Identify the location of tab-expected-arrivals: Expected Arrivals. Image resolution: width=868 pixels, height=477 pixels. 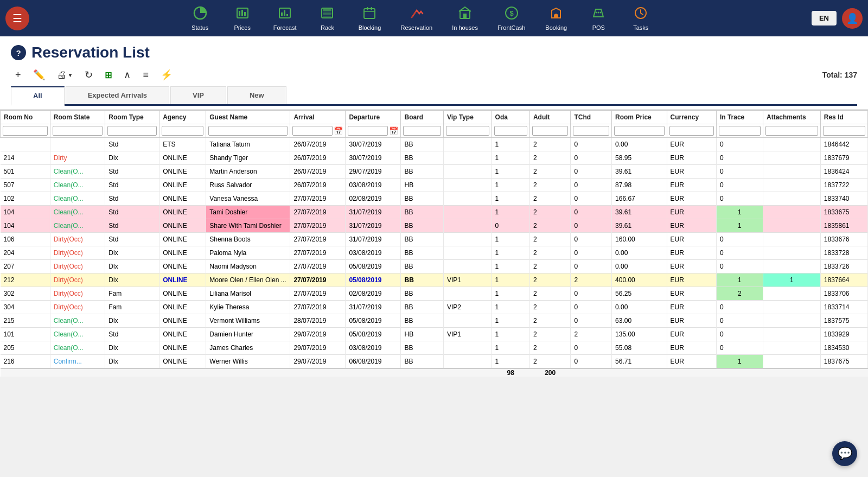
(117, 96).